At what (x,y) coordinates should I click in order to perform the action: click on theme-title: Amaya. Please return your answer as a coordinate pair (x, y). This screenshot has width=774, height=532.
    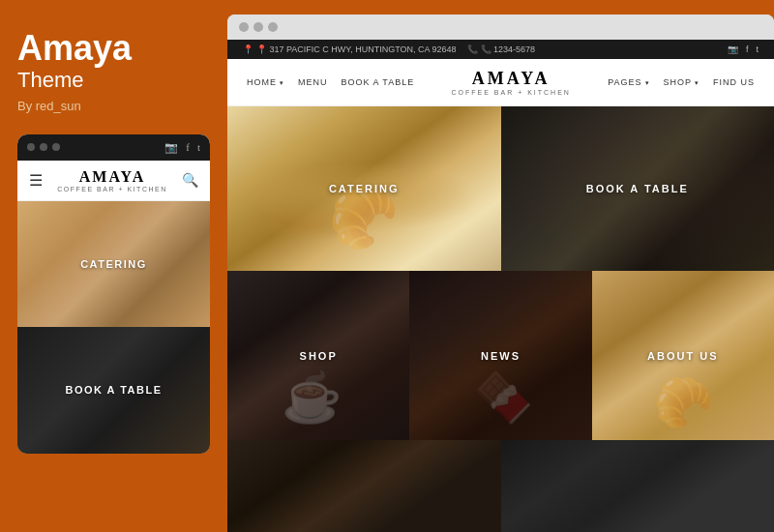
    Looking at the image, I should click on (114, 48).